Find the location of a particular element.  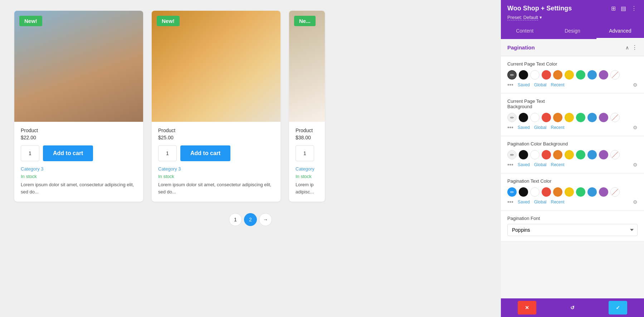

gear-icon-1: ⚙ is located at coordinates (635, 128).